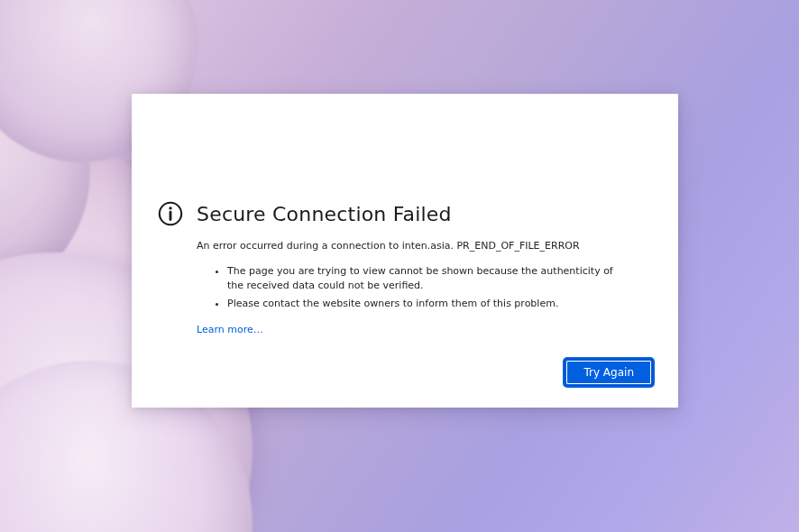 Image resolution: width=799 pixels, height=532 pixels. What do you see at coordinates (609, 372) in the screenshot?
I see `action-bar: Try Again` at bounding box center [609, 372].